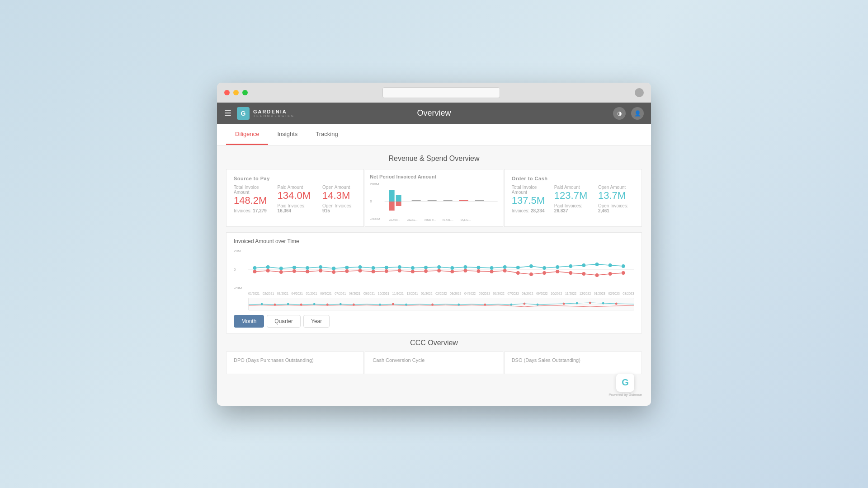 The image size is (868, 488). I want to click on x-label: 01/2022, so click(427, 294).